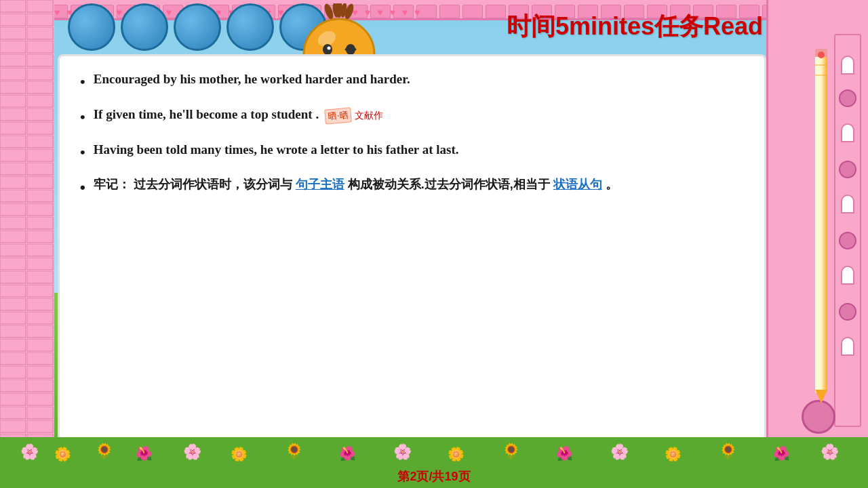  I want to click on castle-window, so click(848, 65).